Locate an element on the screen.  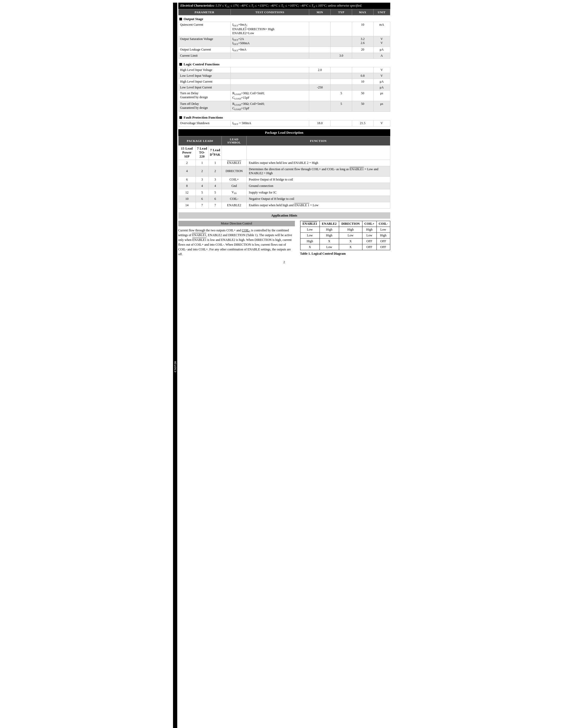
table-row: 10 6 6 COIL- Negative Output of H bridge… is located at coordinates (284, 199).